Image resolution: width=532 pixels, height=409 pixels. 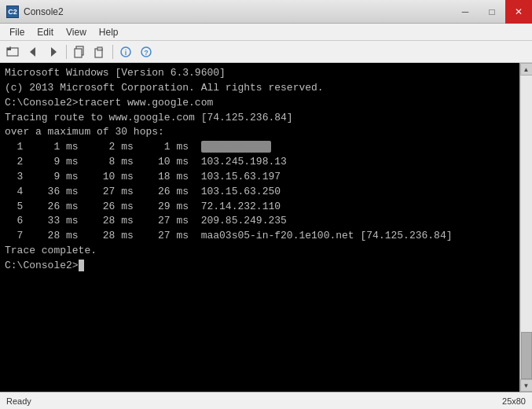 I want to click on app-icon: C2, so click(x=13, y=12).